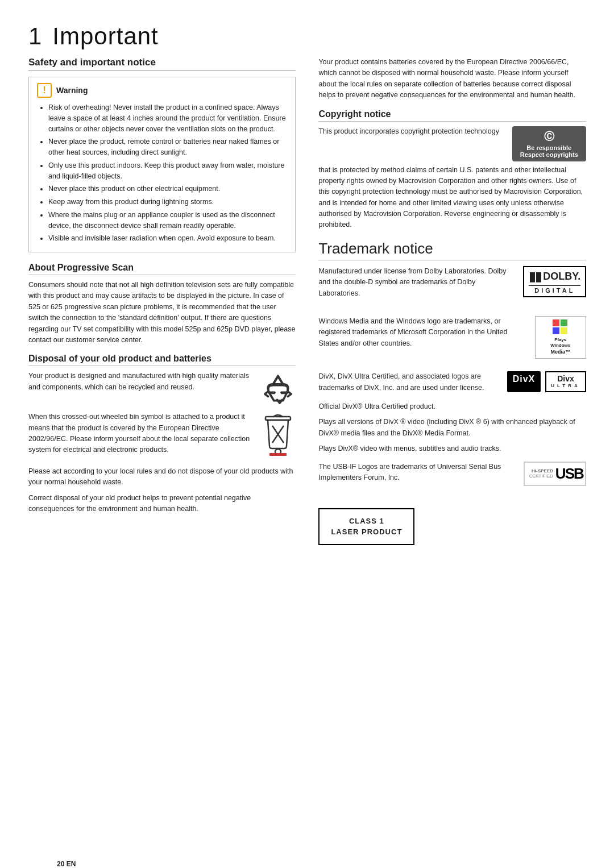 The height and width of the screenshot is (868, 614). I want to click on divx-logo-ultra: Divx ULTRA, so click(566, 381).